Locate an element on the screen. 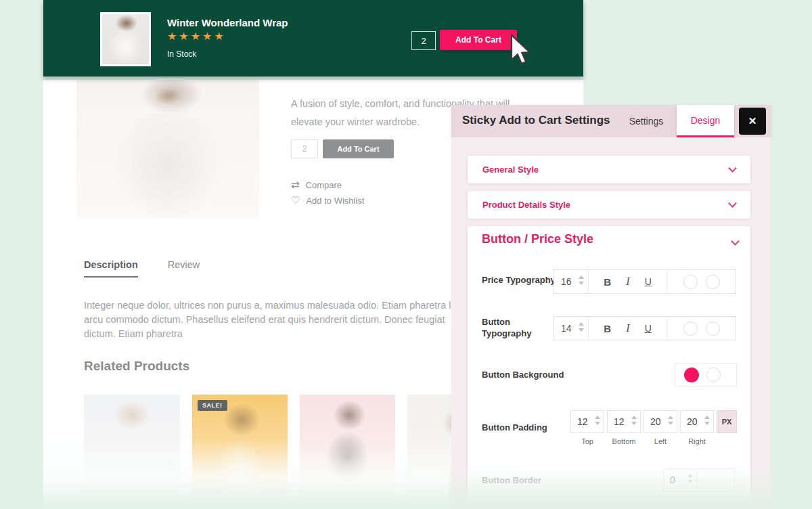 This screenshot has width=812, height=509. tab-review: Review is located at coordinates (184, 268).